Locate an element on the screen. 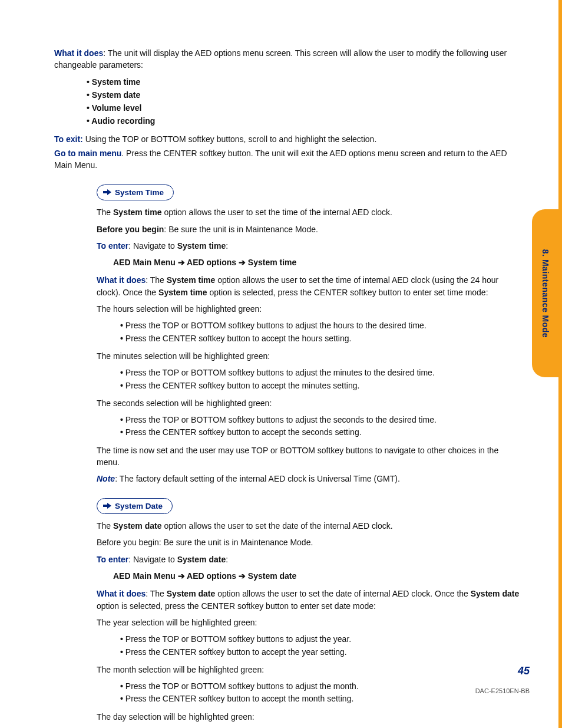 This screenshot has width=562, height=728. month-steps: Press the TOP or BOTTOM softkey buttons … is located at coordinates (308, 693).